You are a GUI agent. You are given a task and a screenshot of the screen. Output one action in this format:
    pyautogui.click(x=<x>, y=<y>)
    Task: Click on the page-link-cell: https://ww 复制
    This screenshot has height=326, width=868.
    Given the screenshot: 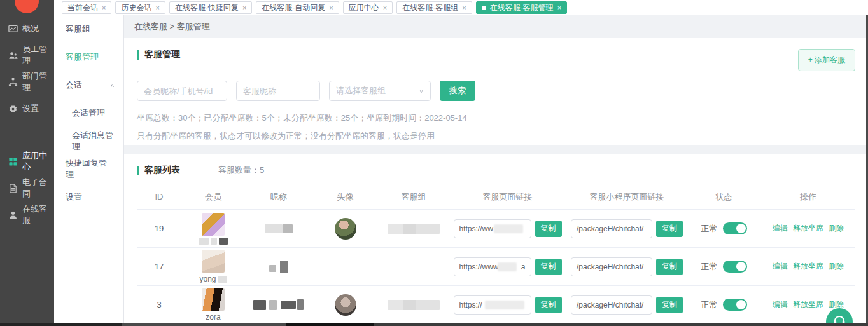 What is the action you would take?
    pyautogui.click(x=508, y=229)
    